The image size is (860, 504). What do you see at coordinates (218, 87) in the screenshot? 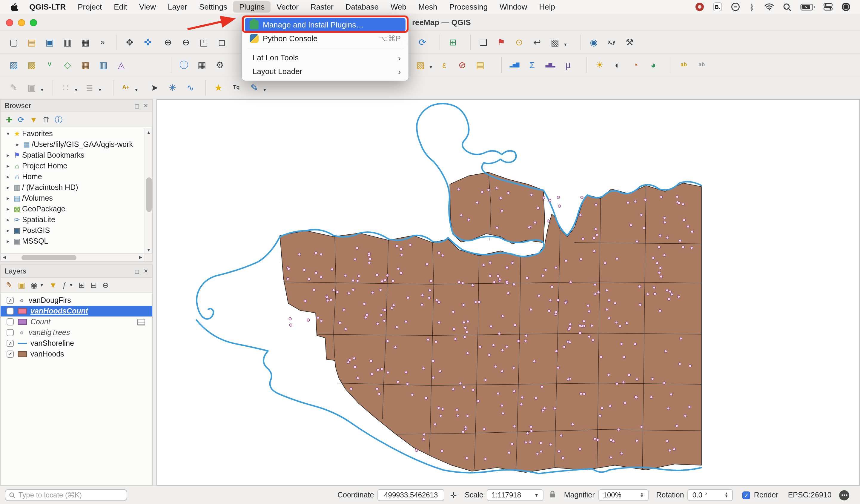
I see `annotation-layer-star-icon: ★` at bounding box center [218, 87].